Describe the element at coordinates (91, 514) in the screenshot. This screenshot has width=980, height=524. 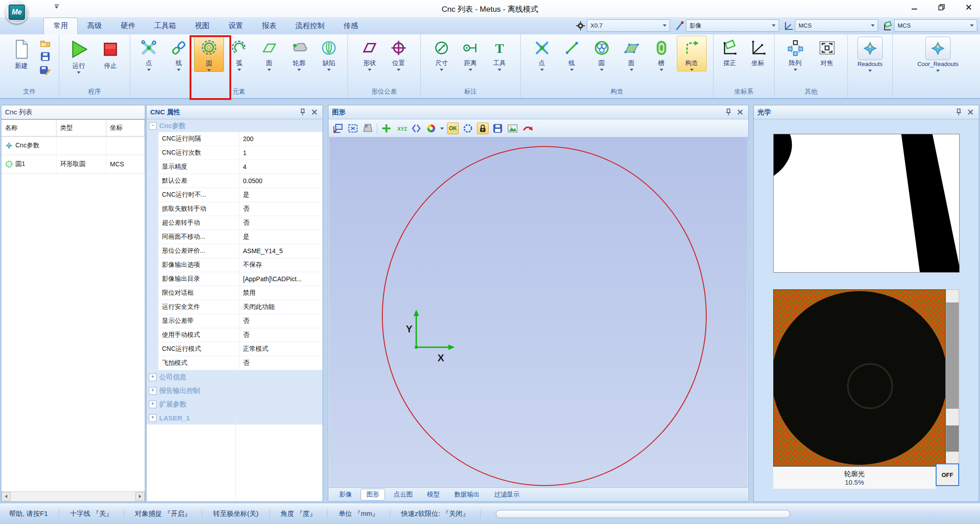
I see `status-crosshair-toggle: 十字线 『关』` at that location.